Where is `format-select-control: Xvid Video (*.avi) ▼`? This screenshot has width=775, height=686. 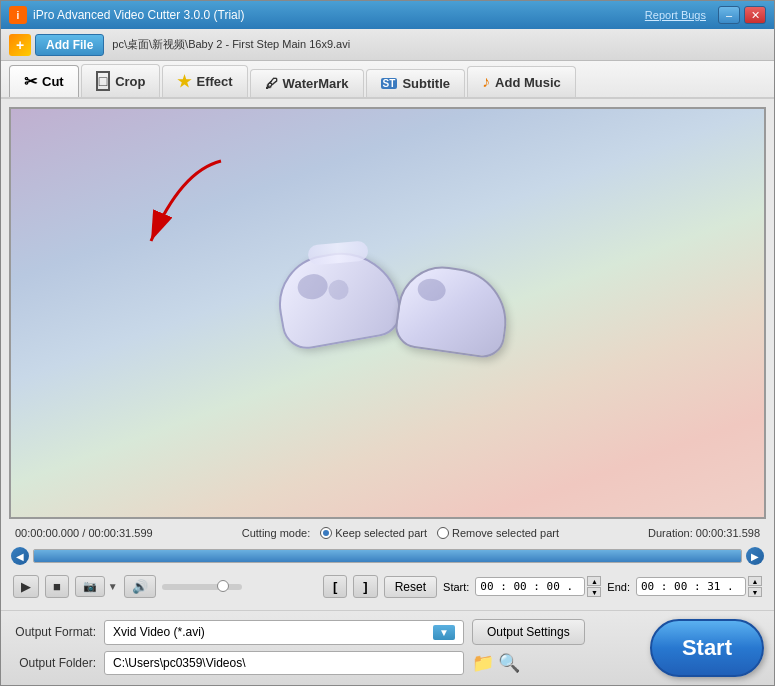
format-select-control: Xvid Video (*.avi) ▼ is located at coordinates (284, 632).